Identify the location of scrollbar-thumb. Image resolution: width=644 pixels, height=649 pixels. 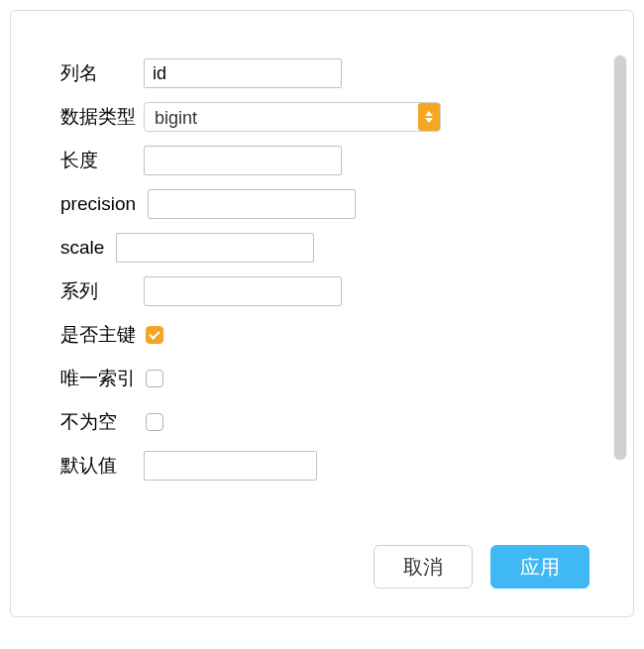
(620, 258).